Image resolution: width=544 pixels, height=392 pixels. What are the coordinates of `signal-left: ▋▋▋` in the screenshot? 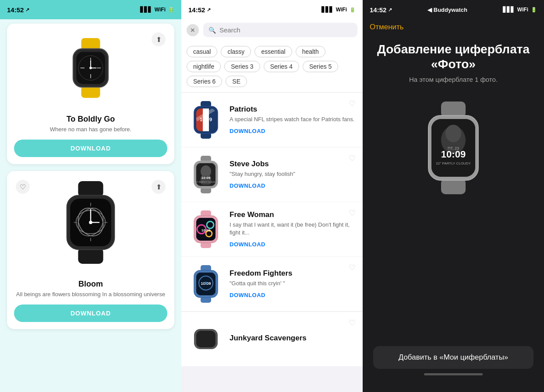 It's located at (146, 10).